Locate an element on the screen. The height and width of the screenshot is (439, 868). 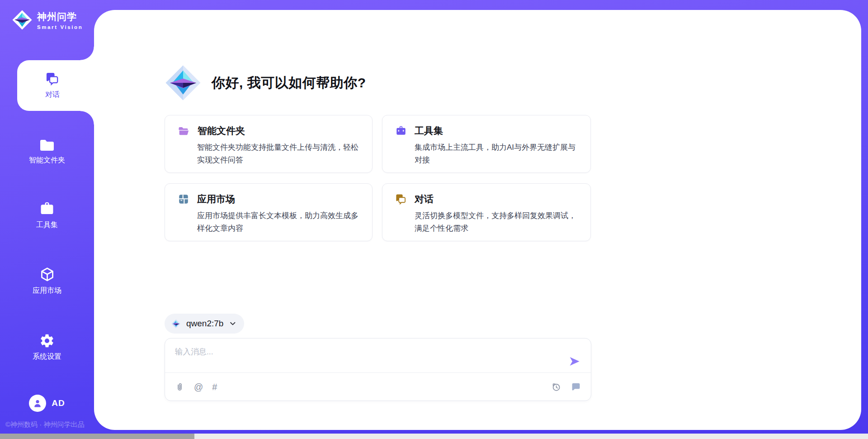
sidebar-item-toolset: 工具集 is located at coordinates (47, 215).